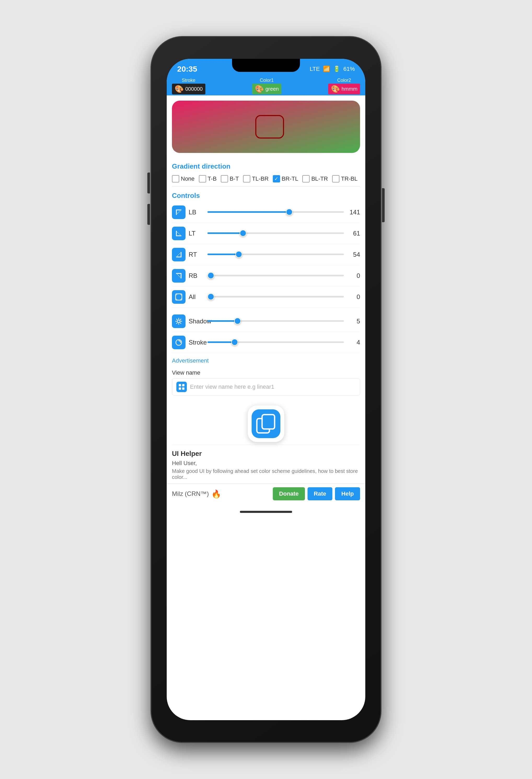 This screenshot has height=779, width=532. I want to click on lt-slider-row: LT 61, so click(266, 233).